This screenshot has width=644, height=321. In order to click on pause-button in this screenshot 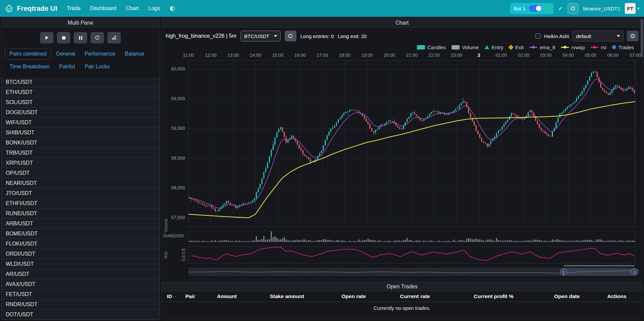, I will do `click(80, 38)`.